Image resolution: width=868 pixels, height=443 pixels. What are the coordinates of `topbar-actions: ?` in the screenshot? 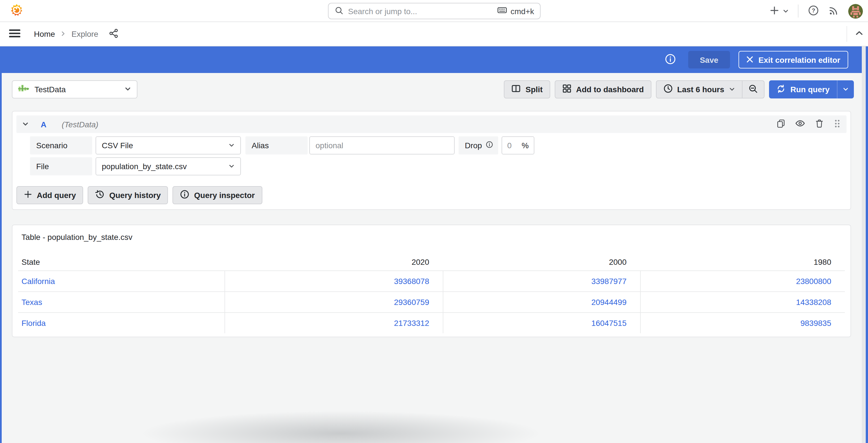 It's located at (816, 11).